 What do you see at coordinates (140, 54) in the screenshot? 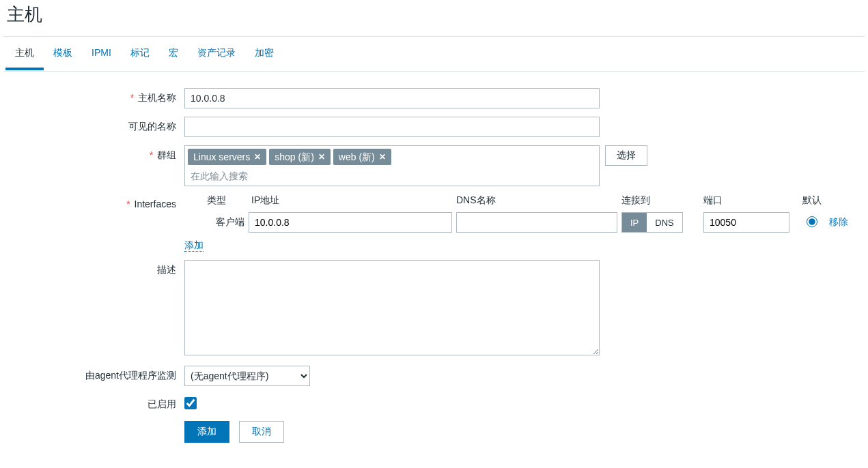
I see `tab-tags: 标记` at bounding box center [140, 54].